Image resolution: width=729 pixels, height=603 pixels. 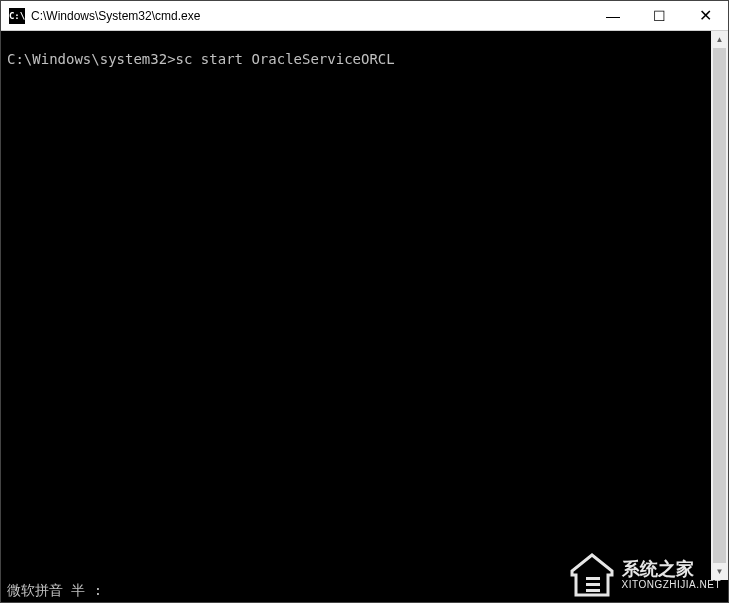 What do you see at coordinates (17, 16) in the screenshot?
I see `cmd-icon: C:\` at bounding box center [17, 16].